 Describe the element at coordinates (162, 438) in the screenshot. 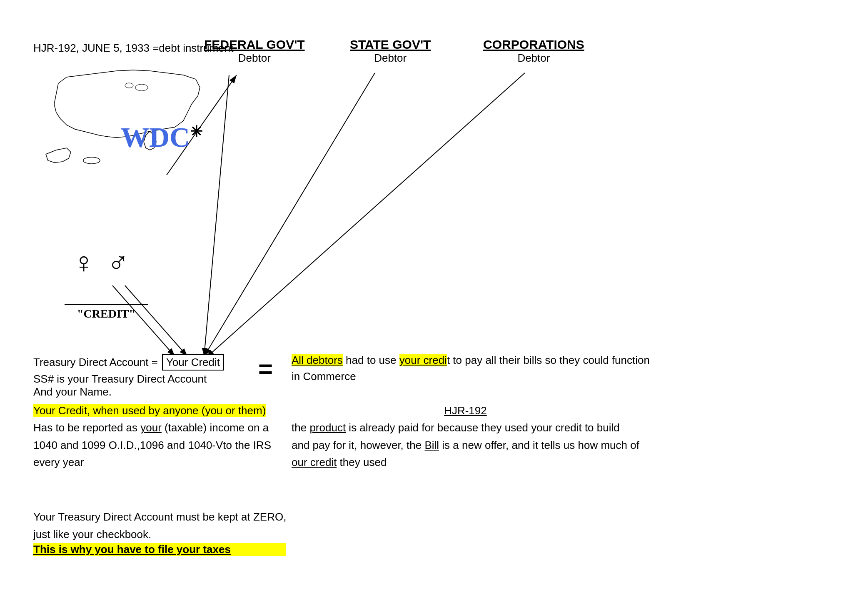

I see `your-credit-section: Your Credit, when used by anyone (you or…` at that location.